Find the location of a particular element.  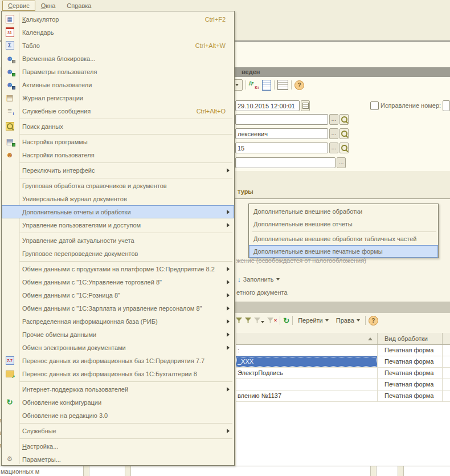

menu-item-user-settings-label: Настройки пользователя is located at coordinates (56, 155).